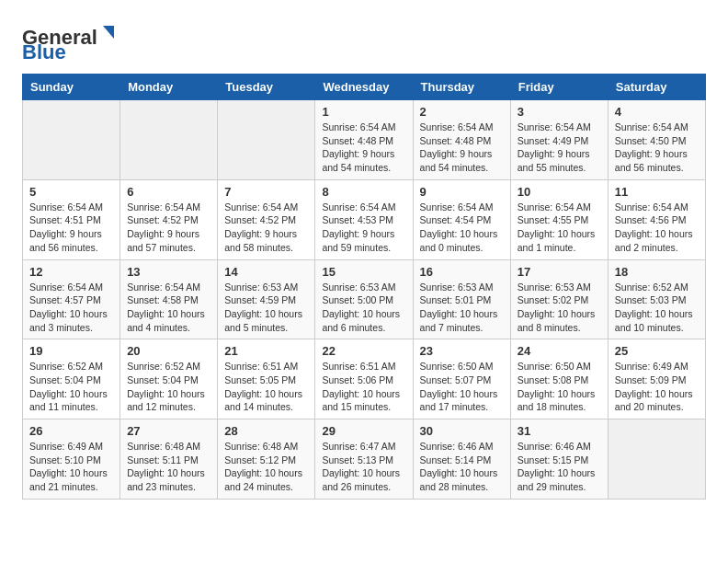  I want to click on day-number: 14, so click(267, 272).